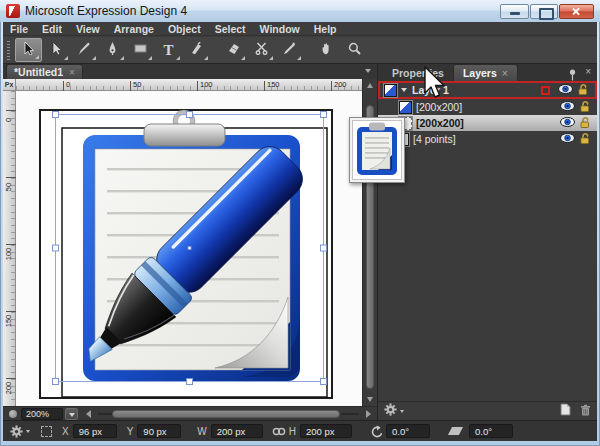  Describe the element at coordinates (279, 432) in the screenshot. I see `link-dimensions-icon` at that location.